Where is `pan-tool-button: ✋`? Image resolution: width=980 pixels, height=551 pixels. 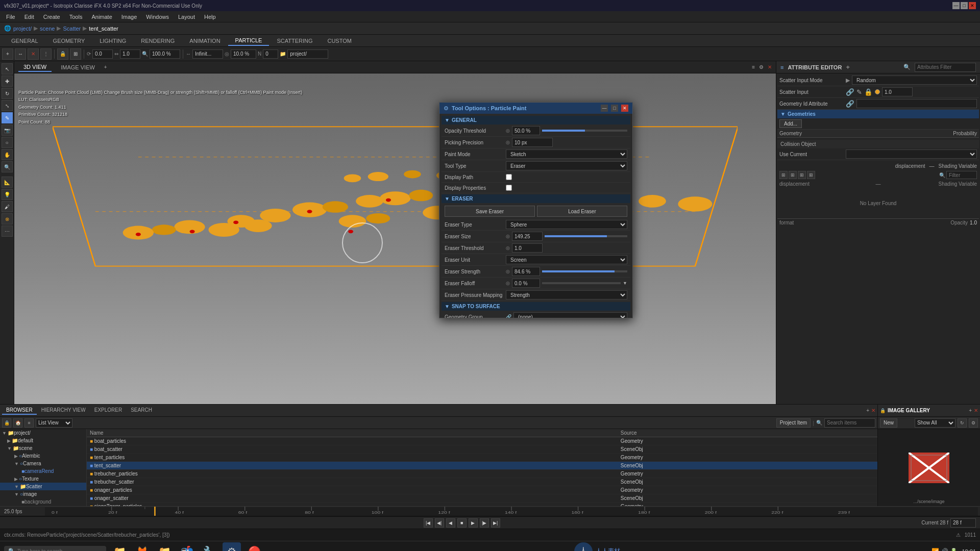 pan-tool-button: ✋ is located at coordinates (7, 155).